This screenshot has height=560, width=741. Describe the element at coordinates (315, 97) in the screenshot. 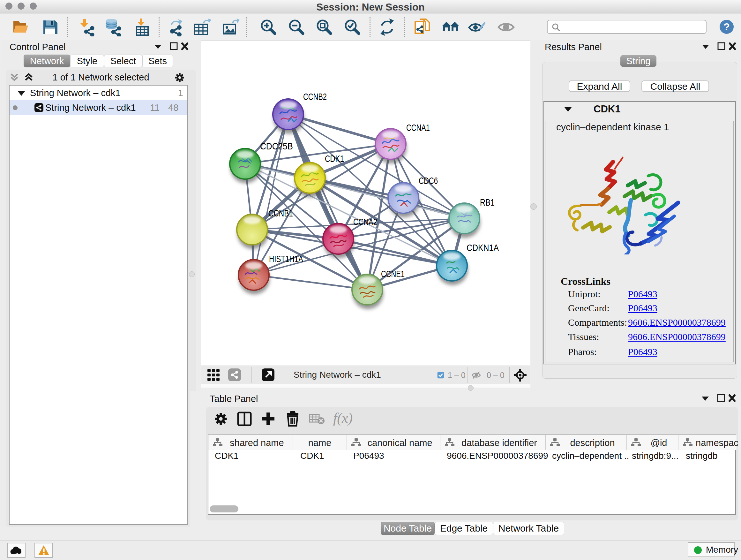

I see `svg-text: CCNB2` at that location.